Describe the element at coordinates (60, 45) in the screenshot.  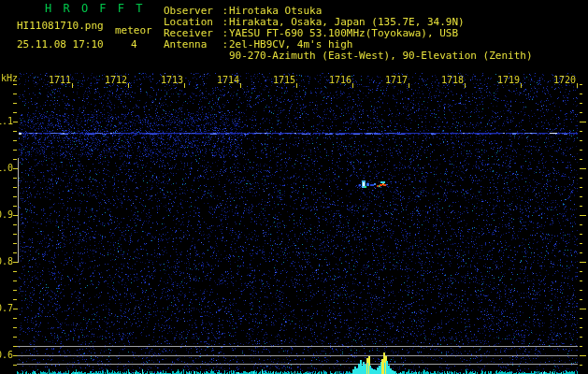
I see `datetime-label: 25.11.08 17:10` at that location.